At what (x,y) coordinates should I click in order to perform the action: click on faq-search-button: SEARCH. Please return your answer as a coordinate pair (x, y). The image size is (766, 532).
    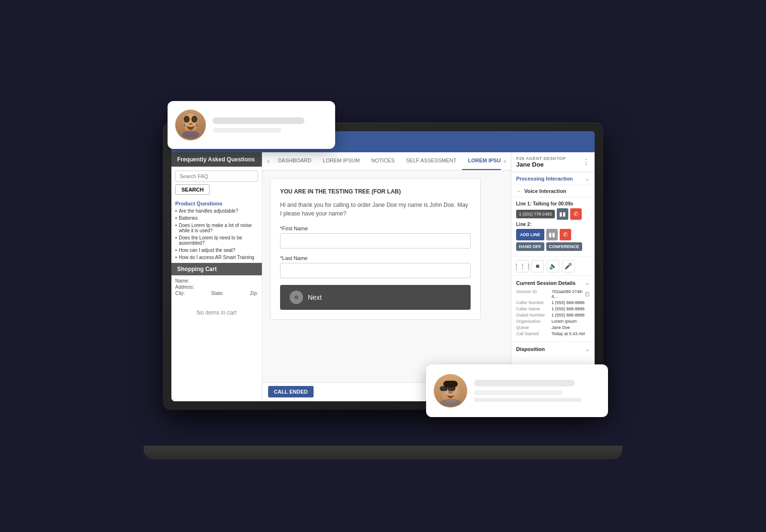
    Looking at the image, I should click on (192, 190).